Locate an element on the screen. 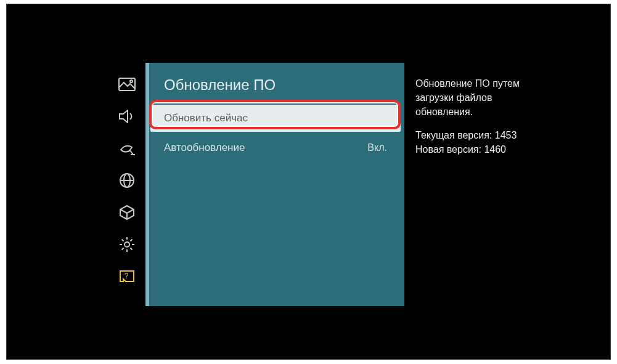 The image size is (617, 364). satellite-icon is located at coordinates (127, 150).